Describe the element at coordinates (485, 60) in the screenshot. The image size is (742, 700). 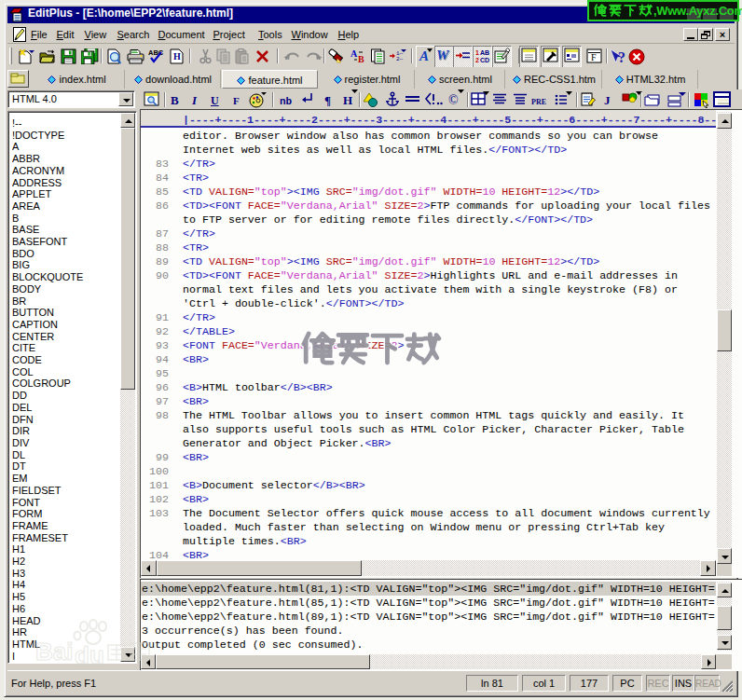
I see `svg-text: CD` at that location.